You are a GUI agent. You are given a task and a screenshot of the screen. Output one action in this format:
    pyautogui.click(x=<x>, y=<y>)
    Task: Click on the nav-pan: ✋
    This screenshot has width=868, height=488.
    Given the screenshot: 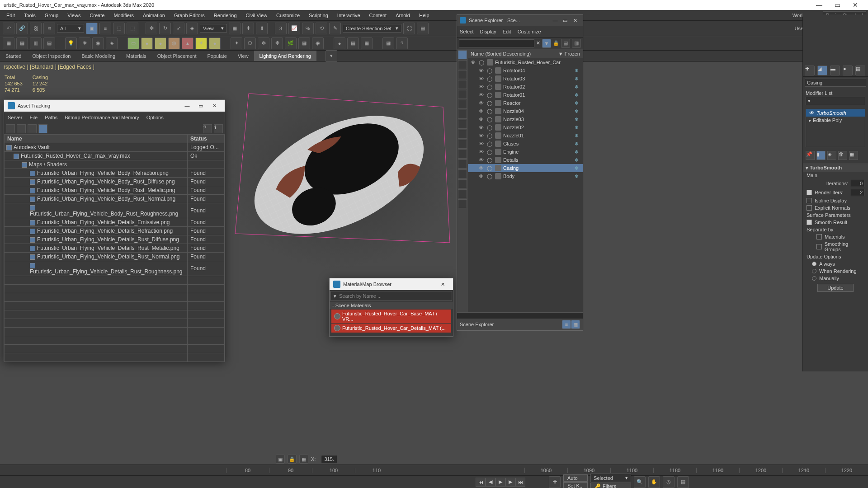 What is the action you would take?
    pyautogui.click(x=654, y=482)
    